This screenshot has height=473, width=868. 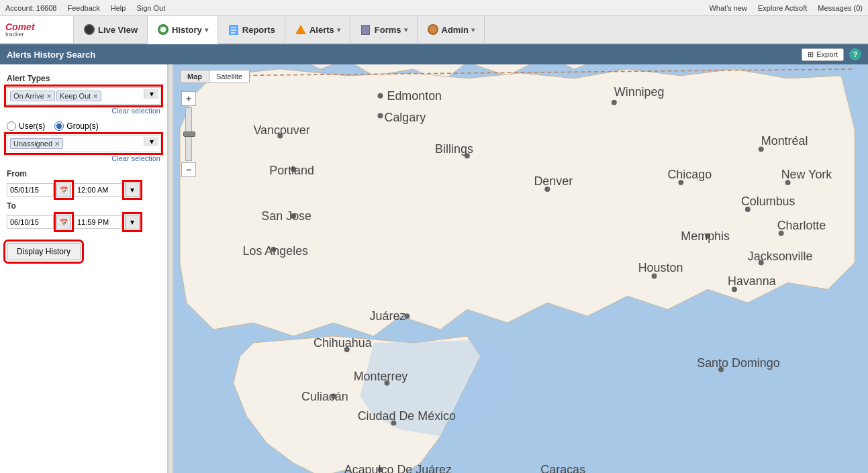 I want to click on nav-history: History ▾, so click(x=183, y=30).